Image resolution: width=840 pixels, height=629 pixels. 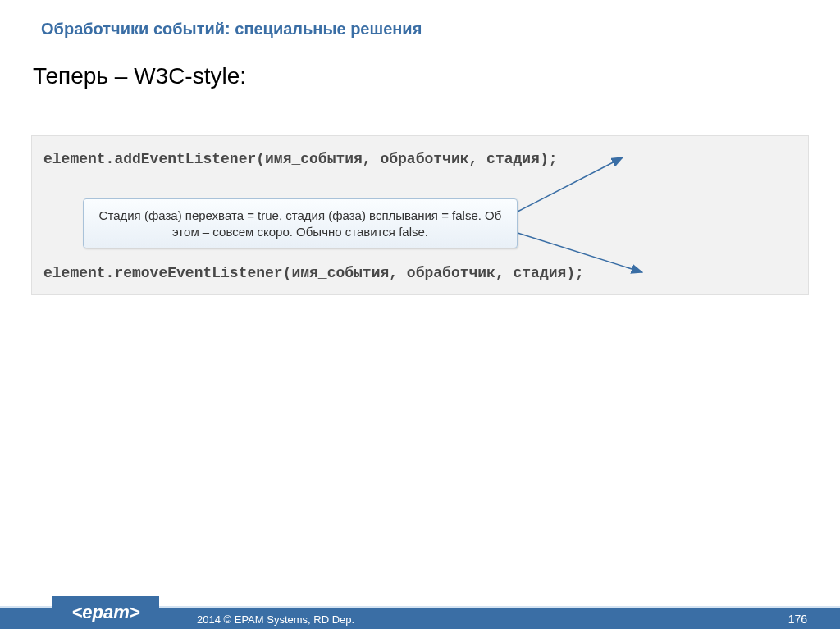 I want to click on slide-title: Обработчики событий: специальные решения, so click(x=420, y=20).